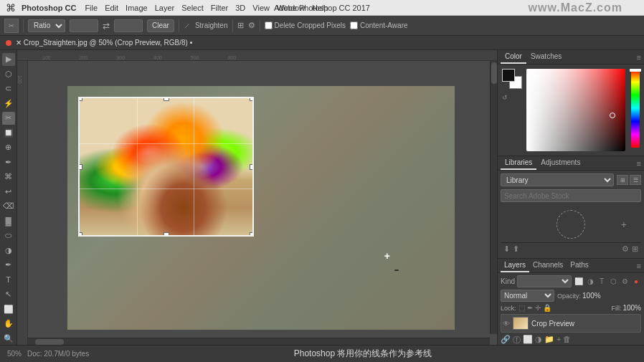  What do you see at coordinates (506, 324) in the screenshot?
I see `layer-visibility-icon: 👁` at bounding box center [506, 324].